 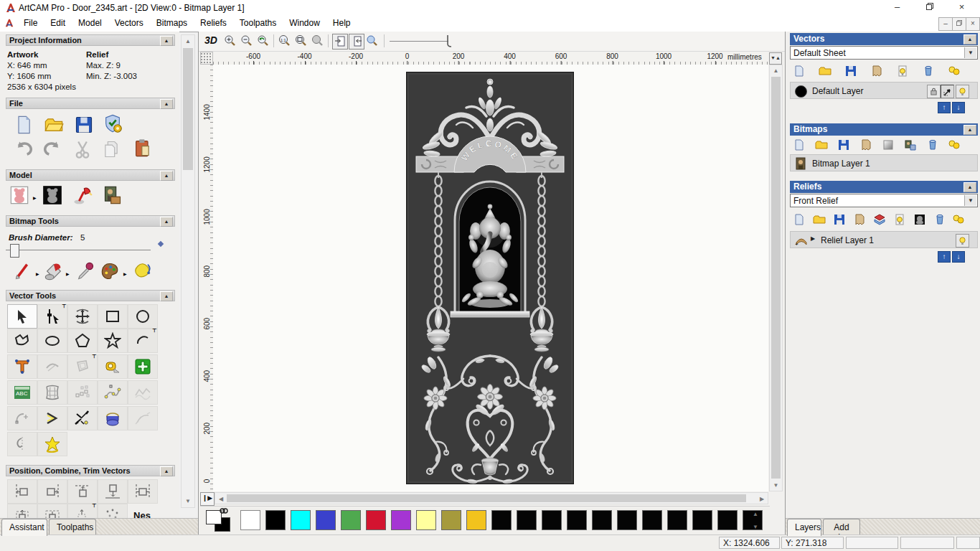 I want to click on move-layer-down-icon: ↓, so click(x=958, y=257).